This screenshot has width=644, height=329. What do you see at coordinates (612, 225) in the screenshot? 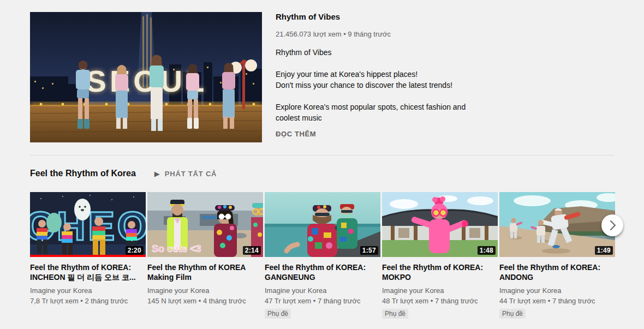
I see `chevron-right-icon` at bounding box center [612, 225].